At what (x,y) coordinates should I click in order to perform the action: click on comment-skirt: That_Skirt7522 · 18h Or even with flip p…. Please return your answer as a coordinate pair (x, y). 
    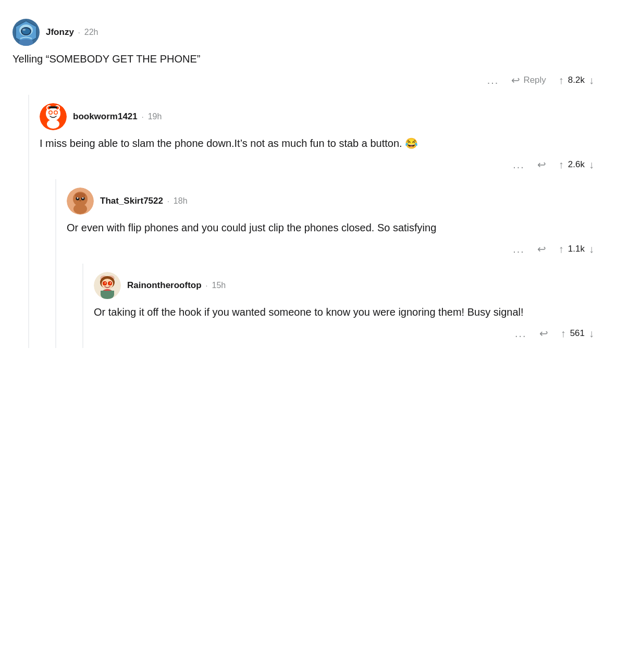
    Looking at the image, I should click on (336, 221).